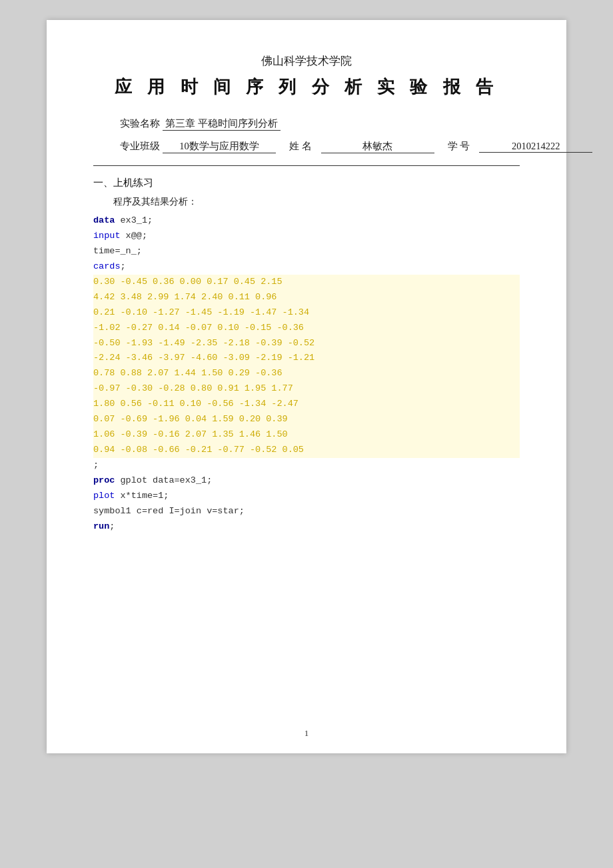 This screenshot has width=613, height=868. I want to click on kw-plot: plot, so click(104, 496).